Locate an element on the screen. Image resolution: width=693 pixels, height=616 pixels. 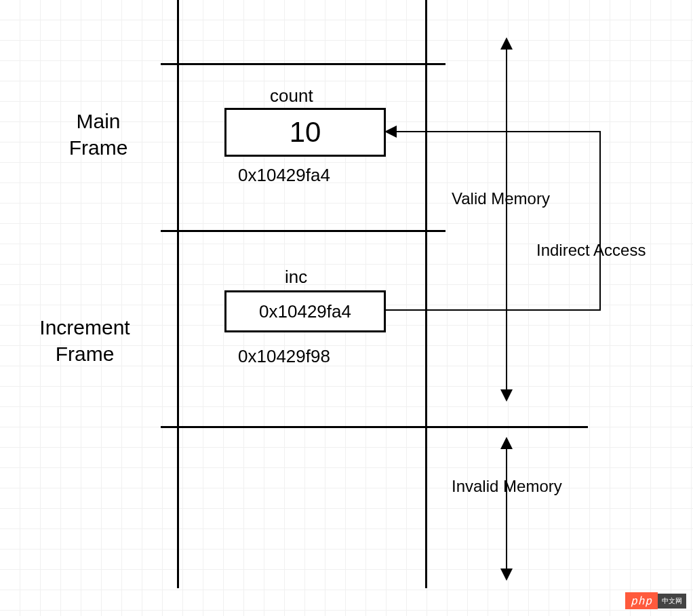
frame-divider-bottom is located at coordinates (374, 427).